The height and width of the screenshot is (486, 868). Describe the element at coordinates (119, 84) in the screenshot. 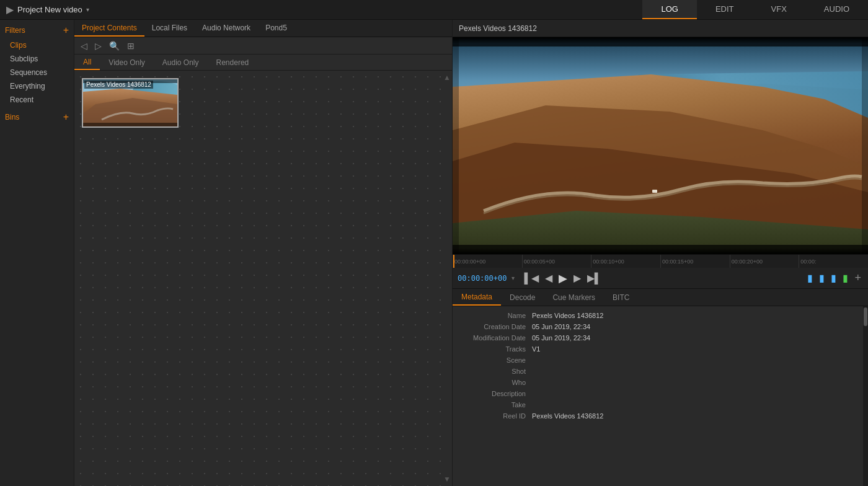

I see `media-item-label: Pexels Videos 1436812` at that location.